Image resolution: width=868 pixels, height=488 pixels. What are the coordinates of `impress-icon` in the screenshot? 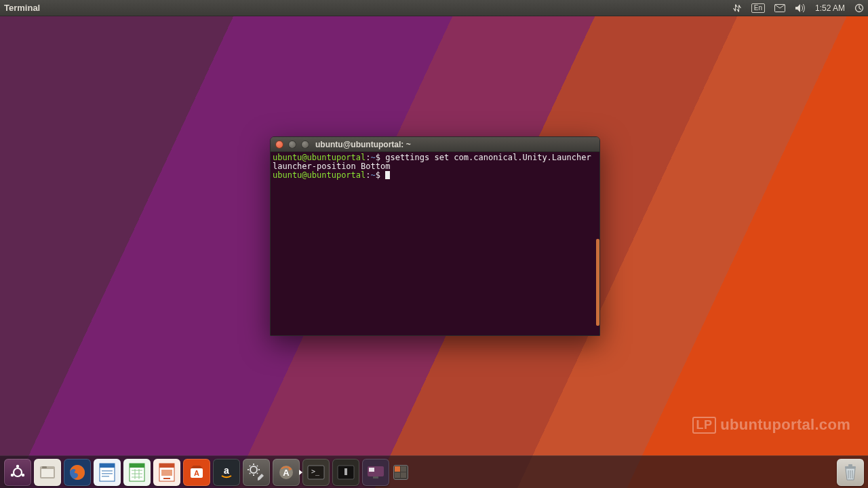 It's located at (167, 472).